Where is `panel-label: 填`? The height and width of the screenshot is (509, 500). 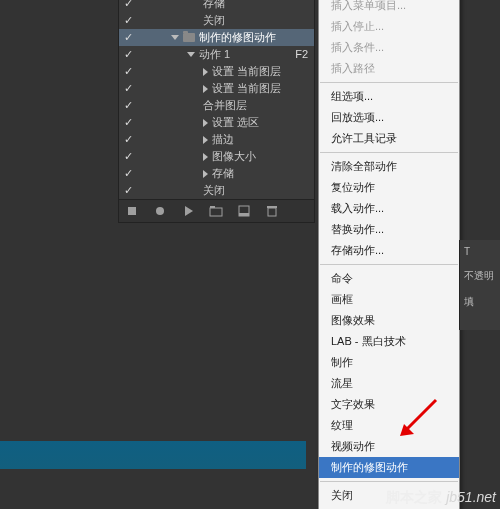
panel-label: 填 is located at coordinates (480, 302).